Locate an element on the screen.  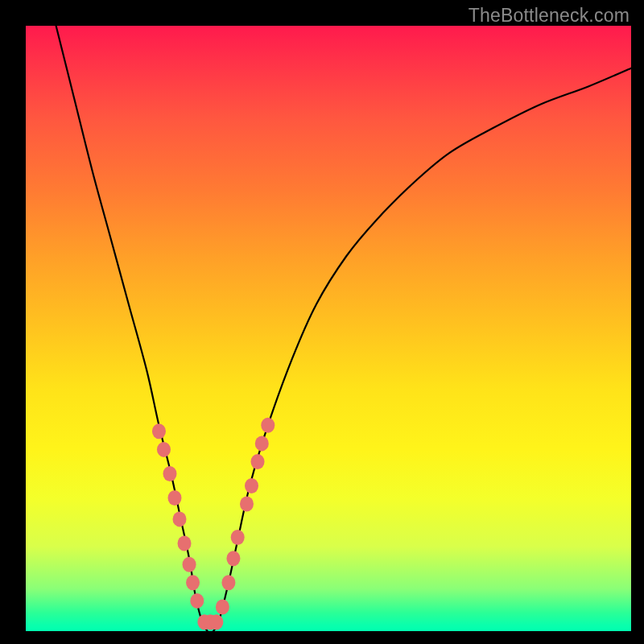
watermark-text: TheBottleneck.com is located at coordinates (549, 16).